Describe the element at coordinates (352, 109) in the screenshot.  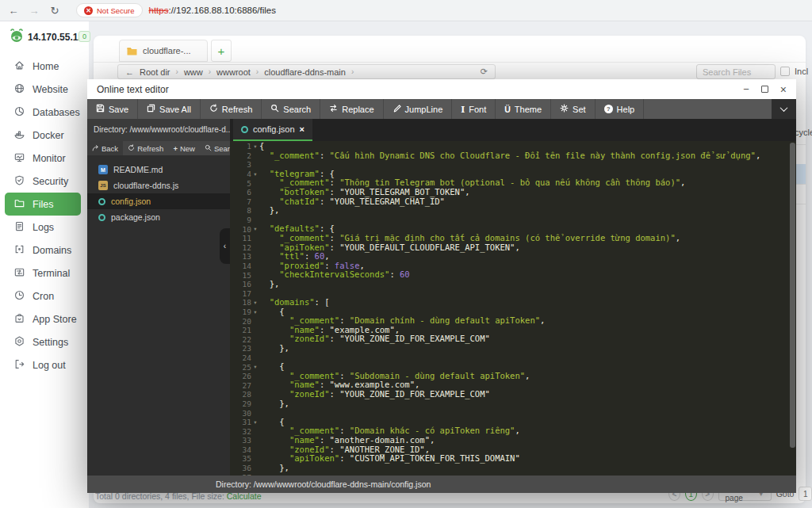
I see `replace-button: Replace` at that location.